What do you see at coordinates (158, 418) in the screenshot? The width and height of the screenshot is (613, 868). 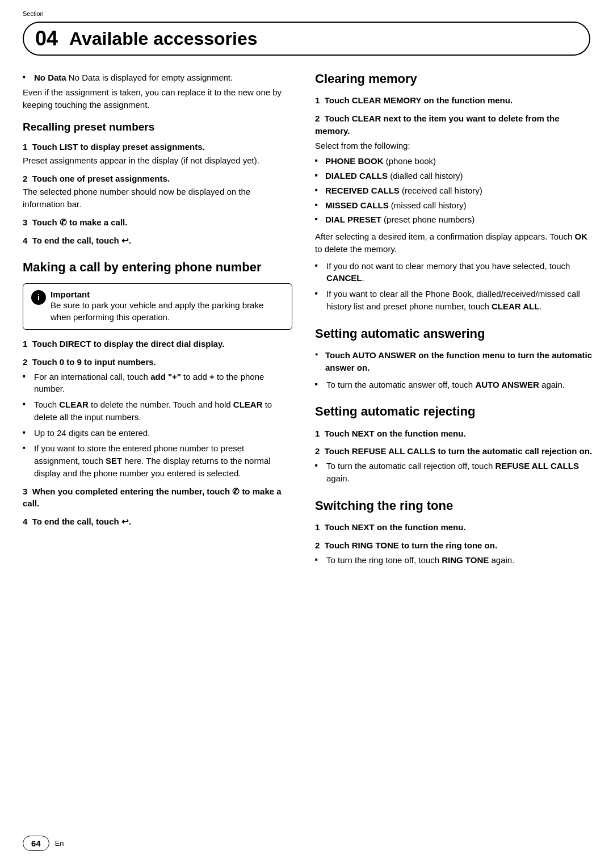 I see `making-step-2: 2 Touch 0 to 9 to input numbers. For an …` at bounding box center [158, 418].